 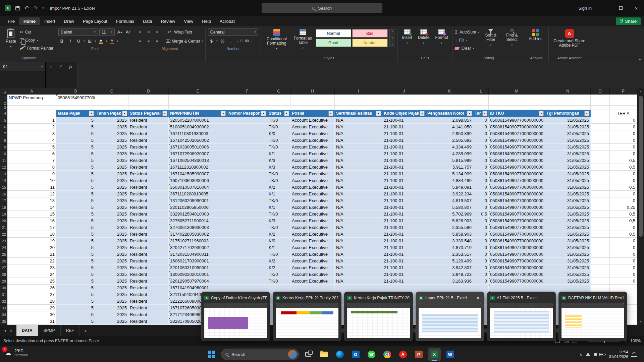 What do you see at coordinates (588, 354) in the screenshot?
I see `wifi-icon` at bounding box center [588, 354].